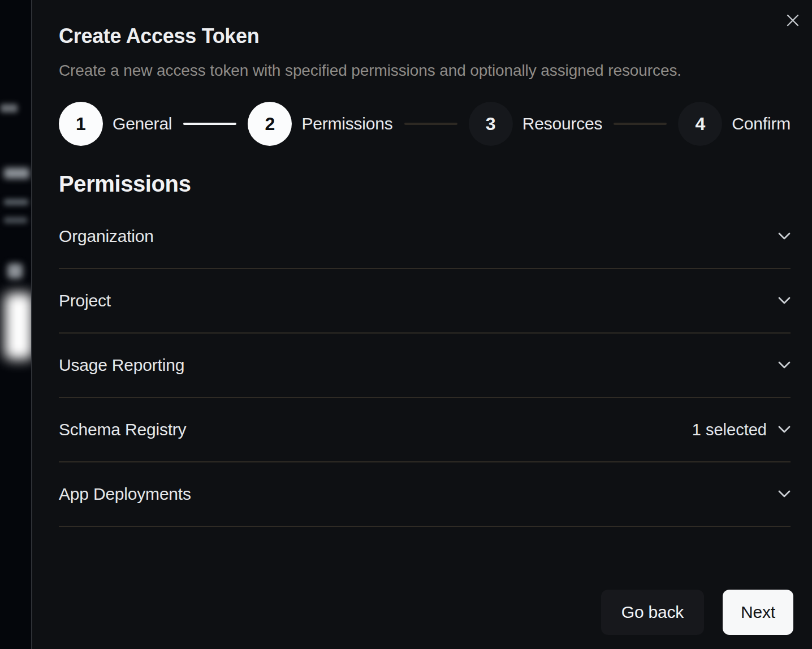 The width and height of the screenshot is (812, 649). Describe the element at coordinates (491, 124) in the screenshot. I see `step-number: 3` at that location.